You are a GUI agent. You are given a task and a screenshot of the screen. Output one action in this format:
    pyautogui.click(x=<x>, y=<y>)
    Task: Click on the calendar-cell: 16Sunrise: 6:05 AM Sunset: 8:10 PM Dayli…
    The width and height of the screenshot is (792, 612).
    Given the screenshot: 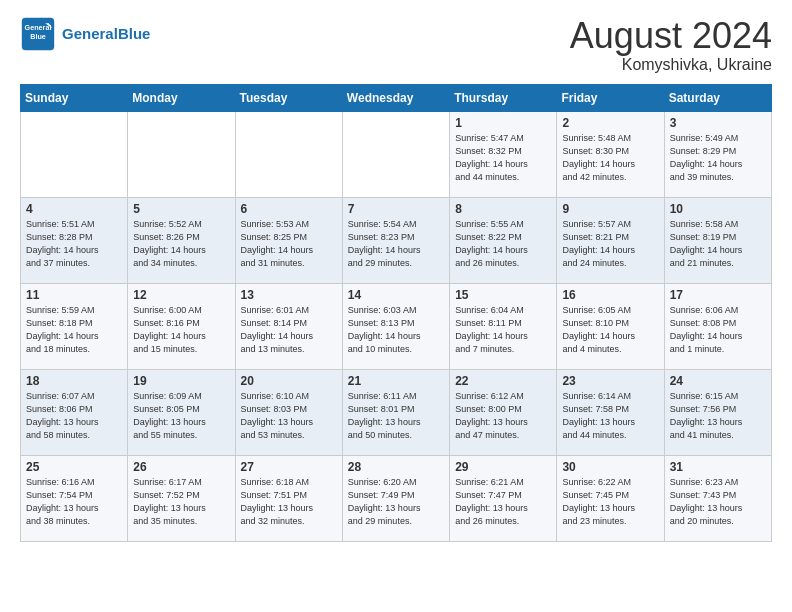 What is the action you would take?
    pyautogui.click(x=610, y=326)
    